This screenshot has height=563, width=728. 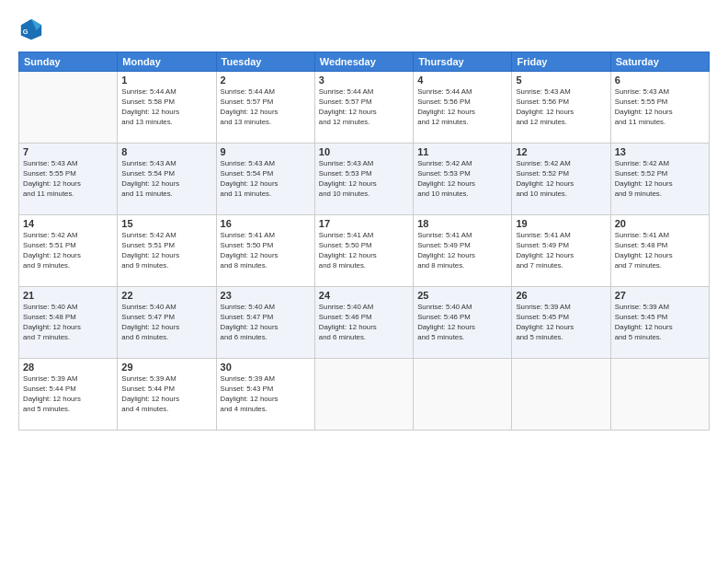 I want to click on day-info: Sunrise: 5:44 AM Sunset: 5:56 PM Dayligh…, so click(x=462, y=108).